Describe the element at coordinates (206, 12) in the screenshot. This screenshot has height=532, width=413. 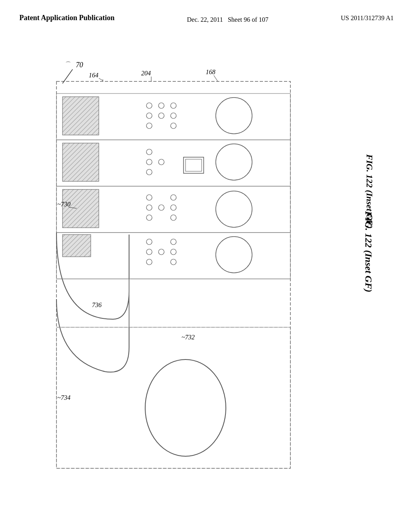
I see `page-header: Patent Application Publication Dec. 22, …` at that location.